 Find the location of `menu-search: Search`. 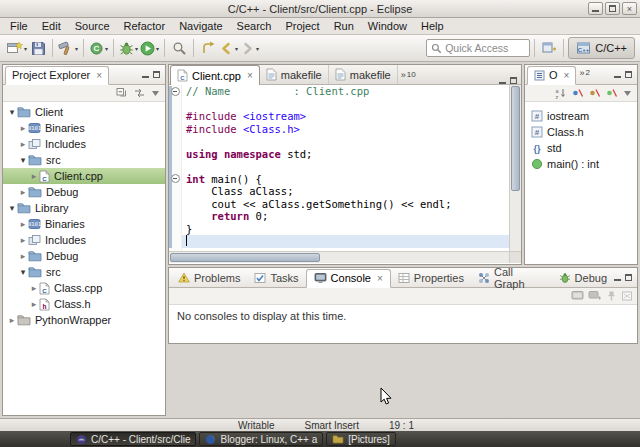

menu-search: Search is located at coordinates (254, 26).